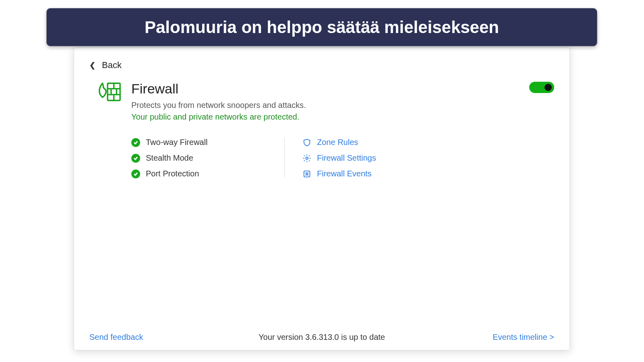 The image size is (644, 362). I want to click on firewall-icon, so click(109, 92).